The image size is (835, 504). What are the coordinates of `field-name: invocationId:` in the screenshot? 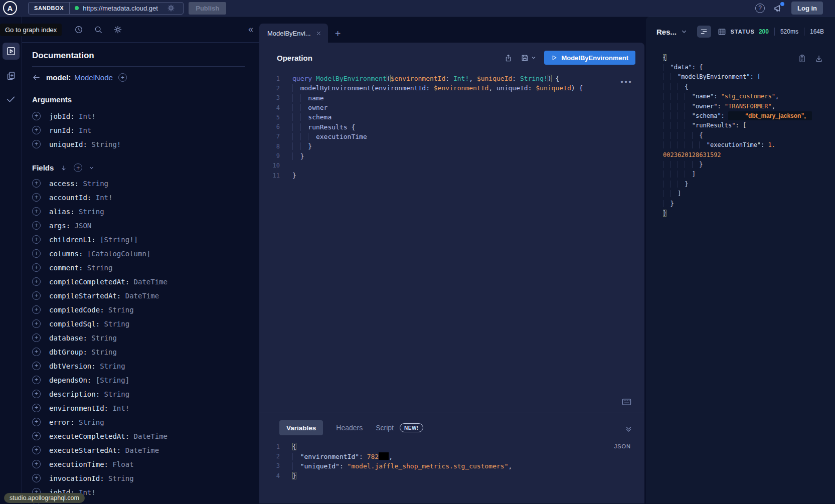 It's located at (77, 478).